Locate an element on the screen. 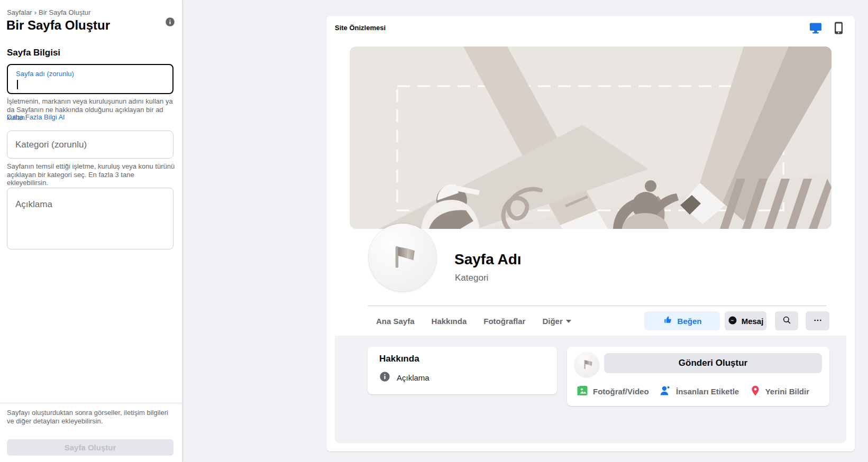 Image resolution: width=868 pixels, height=462 pixels. text-cursor is located at coordinates (17, 85).